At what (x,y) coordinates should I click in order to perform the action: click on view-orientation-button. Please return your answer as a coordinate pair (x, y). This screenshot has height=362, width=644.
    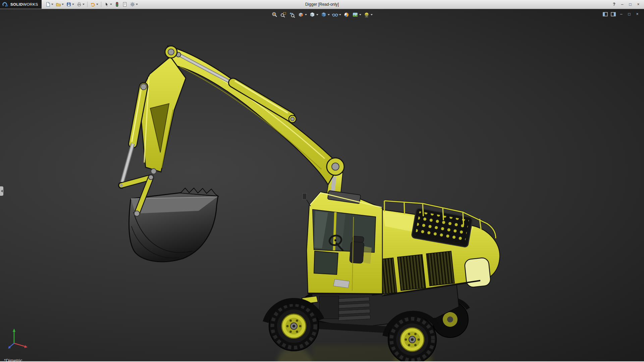
    Looking at the image, I should click on (314, 15).